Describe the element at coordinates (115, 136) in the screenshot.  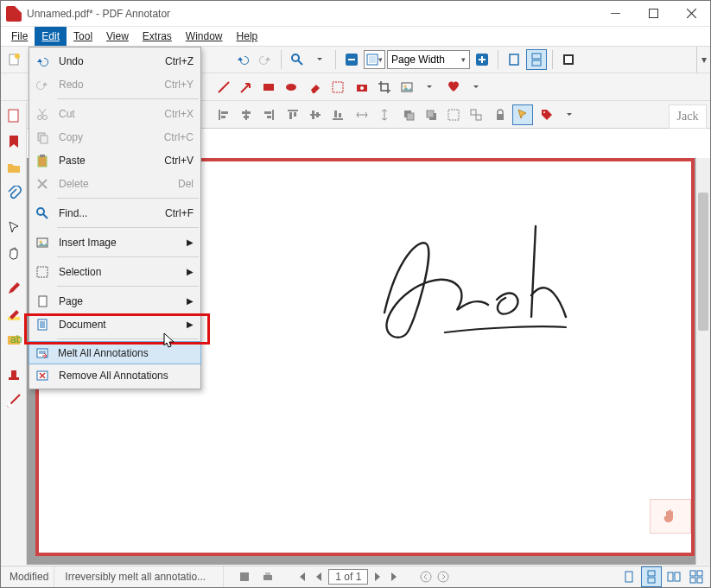
I see `menu-item-copy: CopyCtrl+C` at that location.